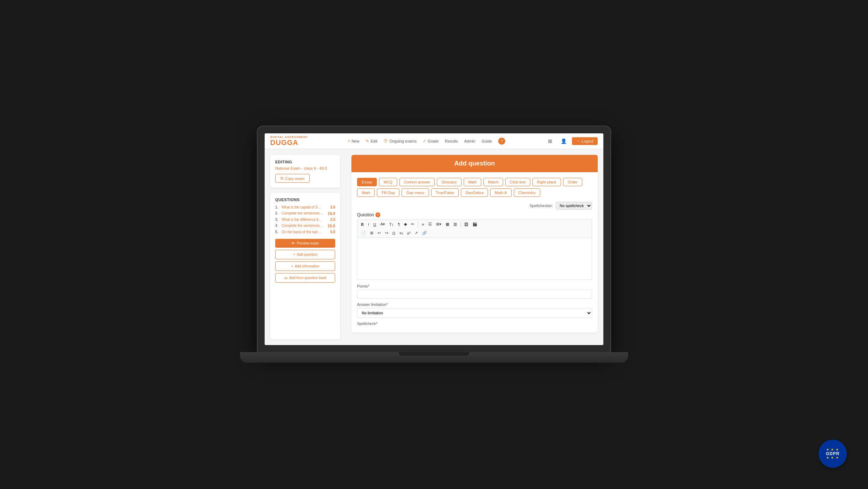 This screenshot has height=489, width=868. Describe the element at coordinates (372, 233) in the screenshot. I see `table-button: ⊞` at that location.